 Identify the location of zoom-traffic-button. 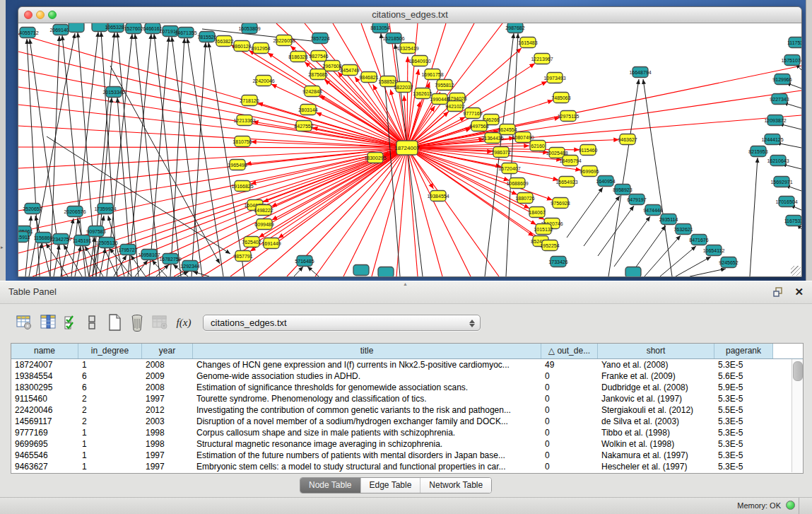
(52, 15).